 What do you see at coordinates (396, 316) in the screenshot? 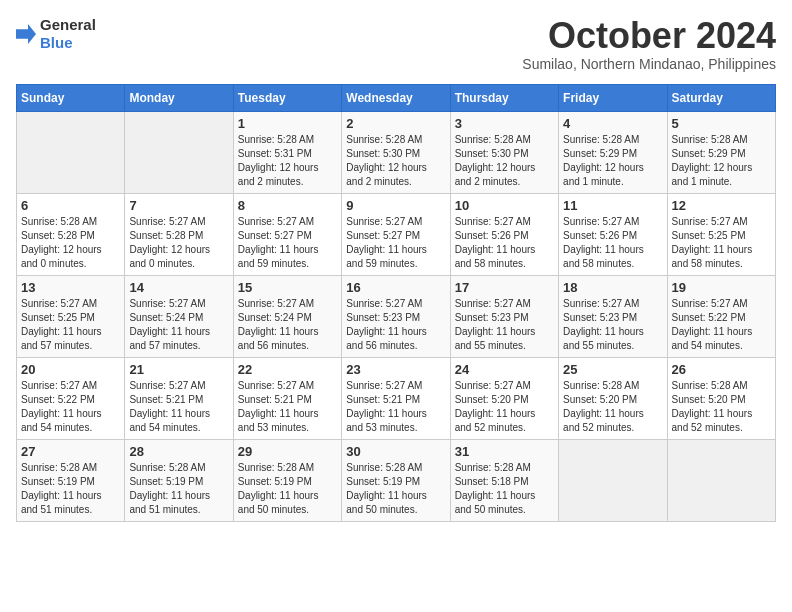
I see `week-row-3: 13Sunrise: 5:27 AMSunset: 5:25 PMDayligh…` at bounding box center [396, 316].